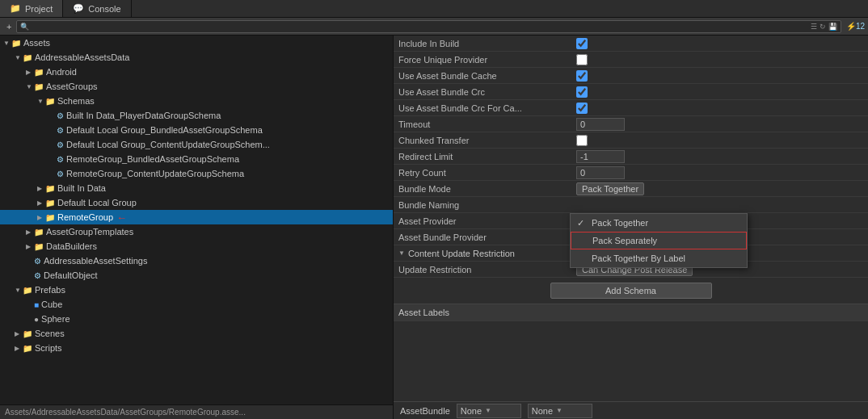  I want to click on dropdown-option-pack-together: ✓ Pack Together, so click(659, 223).